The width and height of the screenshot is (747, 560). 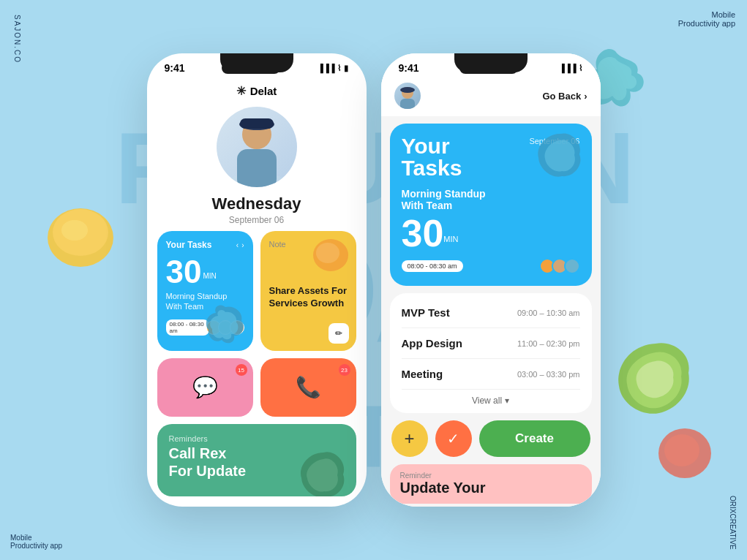 What do you see at coordinates (487, 401) in the screenshot?
I see `view-all-label: View all` at bounding box center [487, 401].